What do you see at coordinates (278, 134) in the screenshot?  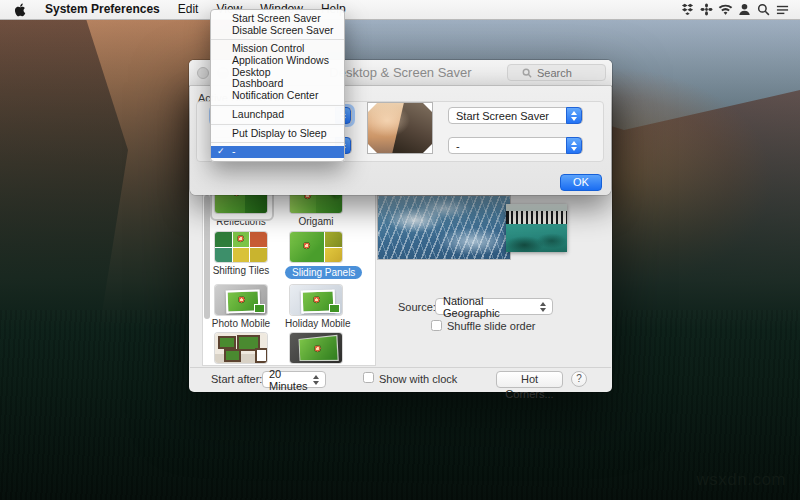 I see `menu-item: Put Display to Sleep` at bounding box center [278, 134].